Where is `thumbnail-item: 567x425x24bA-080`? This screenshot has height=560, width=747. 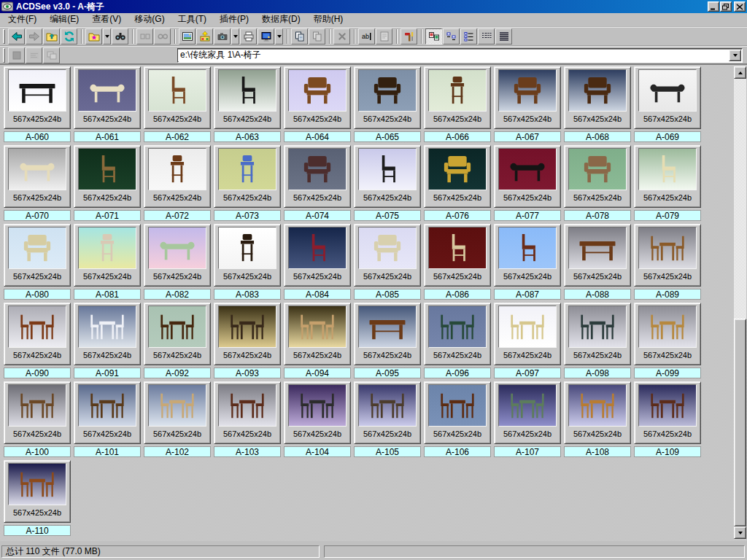
thumbnail-item: 567x425x24bA-080 is located at coordinates (37, 263).